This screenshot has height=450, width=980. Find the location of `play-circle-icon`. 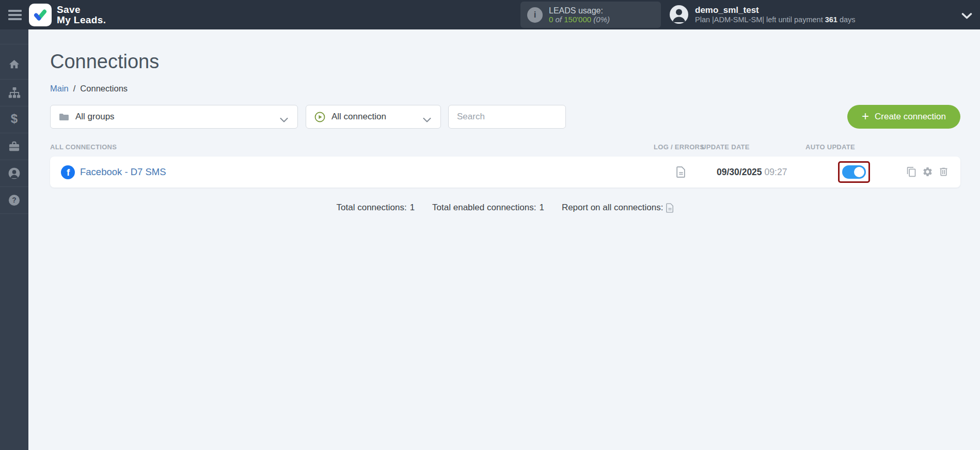

play-circle-icon is located at coordinates (320, 117).